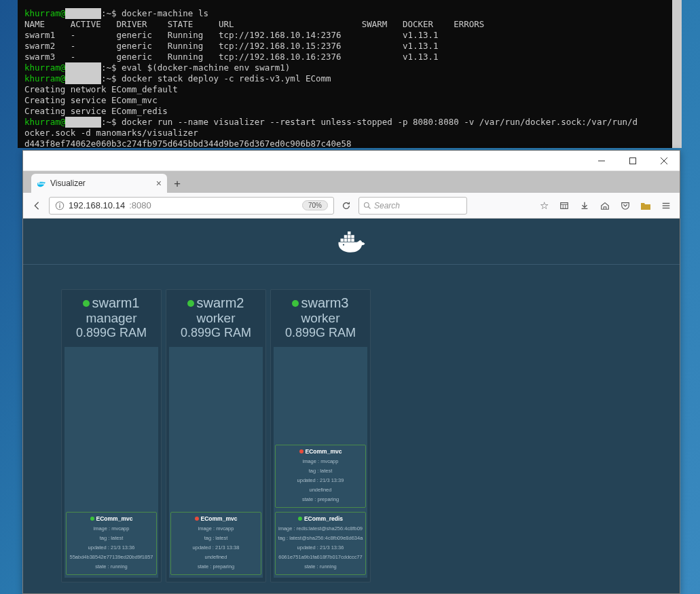 This screenshot has width=700, height=594. Describe the element at coordinates (544, 206) in the screenshot. I see `bookmark-star-icon: ☆` at that location.